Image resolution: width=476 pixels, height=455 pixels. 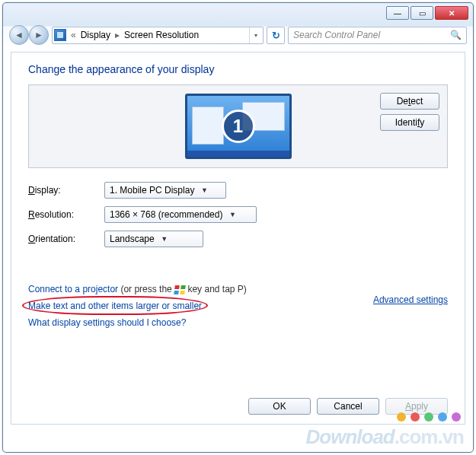 I want to click on ok-button: OK, so click(x=280, y=406).